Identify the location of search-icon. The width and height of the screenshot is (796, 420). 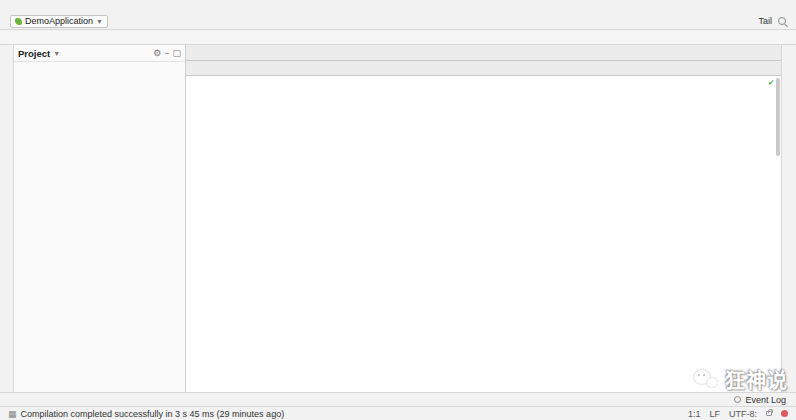
(782, 21).